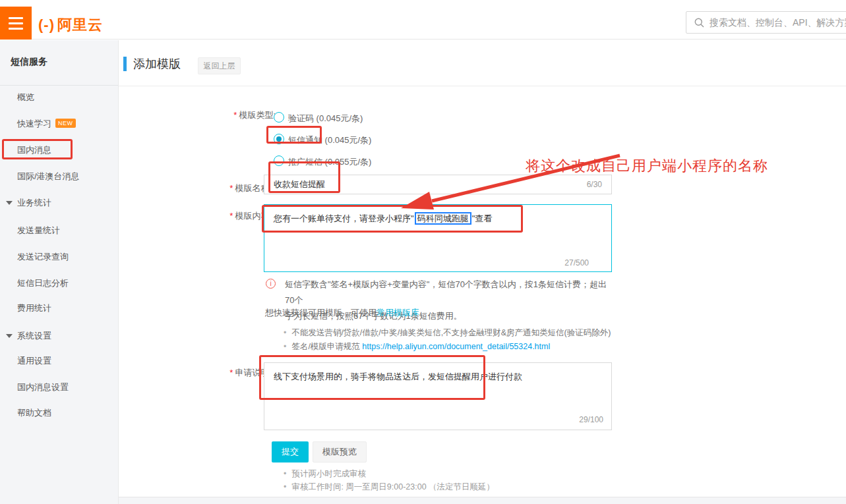 The image size is (846, 504). What do you see at coordinates (324, 474) in the screenshot?
I see `review-note: 预计两小时完成审核` at bounding box center [324, 474].